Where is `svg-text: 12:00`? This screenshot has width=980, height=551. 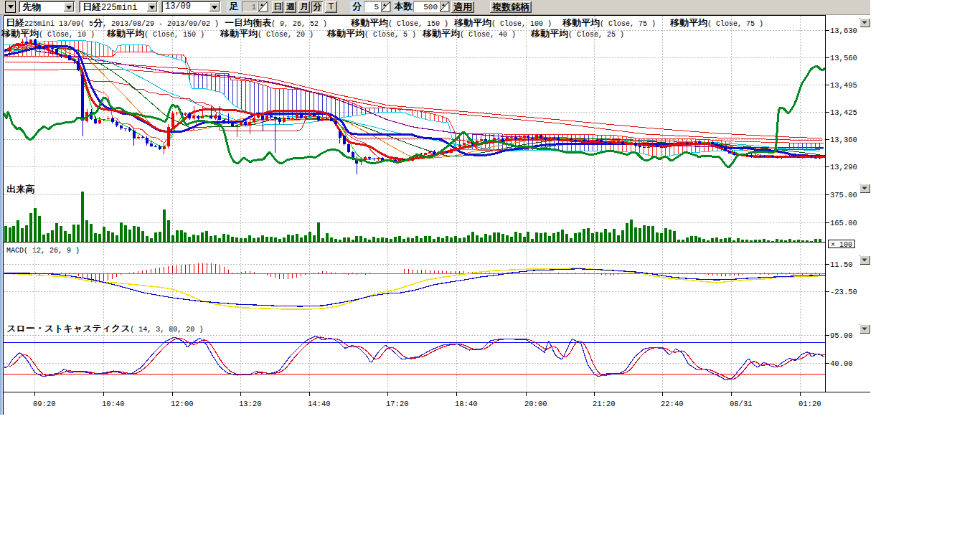
svg-text: 12:00 is located at coordinates (182, 404).